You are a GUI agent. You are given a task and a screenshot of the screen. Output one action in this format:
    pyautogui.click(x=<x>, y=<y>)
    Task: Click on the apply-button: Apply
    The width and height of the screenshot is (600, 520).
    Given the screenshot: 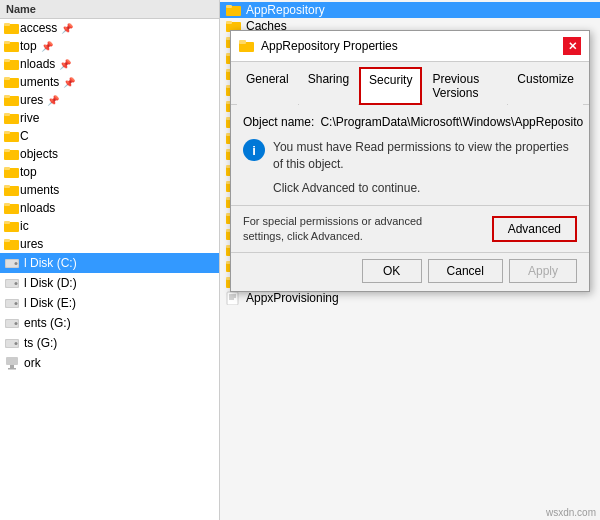 What is the action you would take?
    pyautogui.click(x=543, y=271)
    